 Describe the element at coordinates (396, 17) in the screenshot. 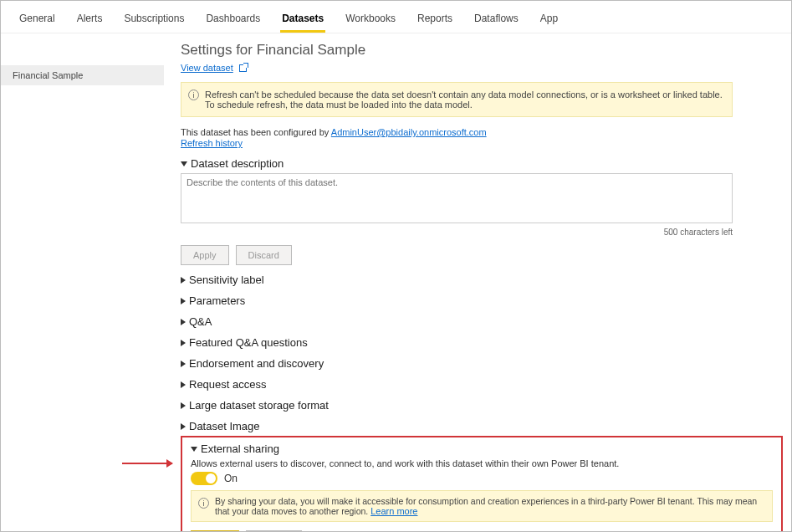

I see `nav-tabs: General Alerts Subscriptions Dashboards …` at that location.